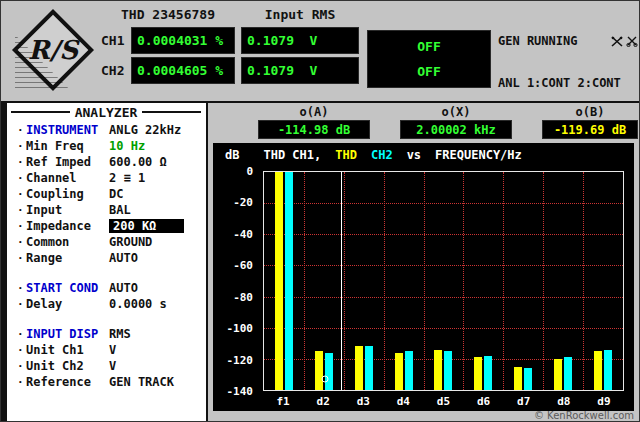 The height and width of the screenshot is (422, 640). Describe the element at coordinates (112, 304) in the screenshot. I see `analyzer-menu-item: ·Delay0.0000 s` at that location.